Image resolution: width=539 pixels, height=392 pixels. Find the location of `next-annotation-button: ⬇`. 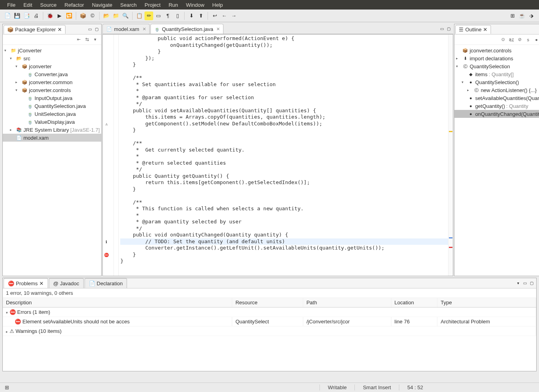

next-annotation-button: ⬇ is located at coordinates (191, 16).